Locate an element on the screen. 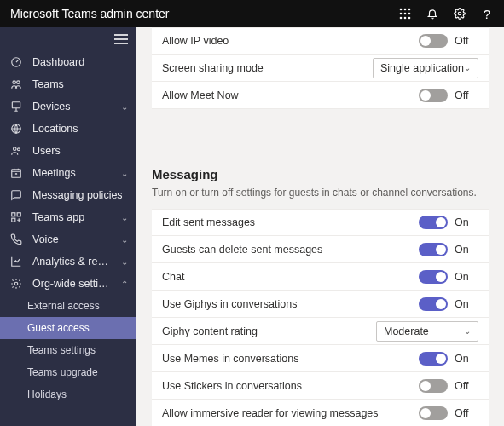  nav-label: Dashboard is located at coordinates (80, 62).